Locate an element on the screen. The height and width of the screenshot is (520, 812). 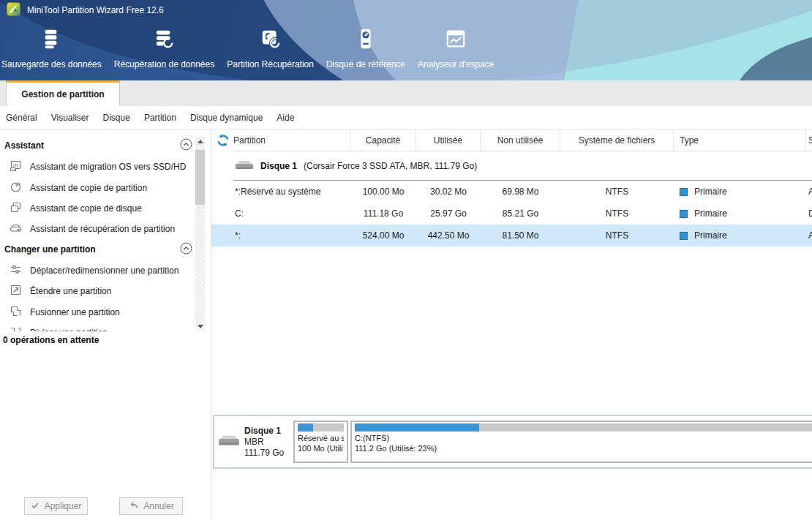
sidebar-item-label: Assistant de migration OS vers SSD/HD is located at coordinates (108, 167).